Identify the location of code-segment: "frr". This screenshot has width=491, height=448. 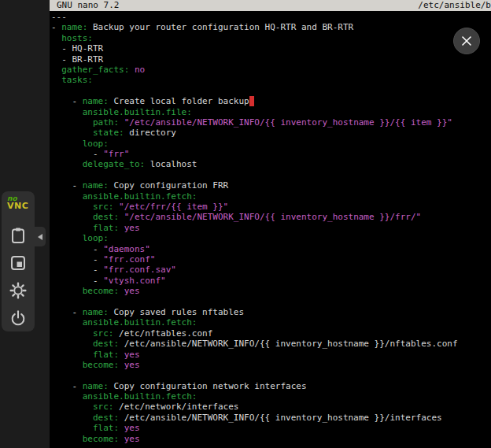
(116, 154).